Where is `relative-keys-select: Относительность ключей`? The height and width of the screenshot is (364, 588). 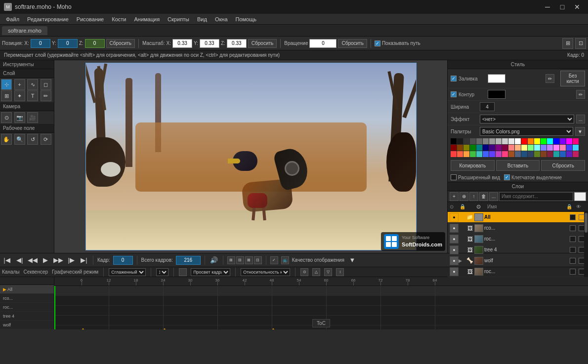
relative-keys-select: Относительность ключей is located at coordinates (265, 272).